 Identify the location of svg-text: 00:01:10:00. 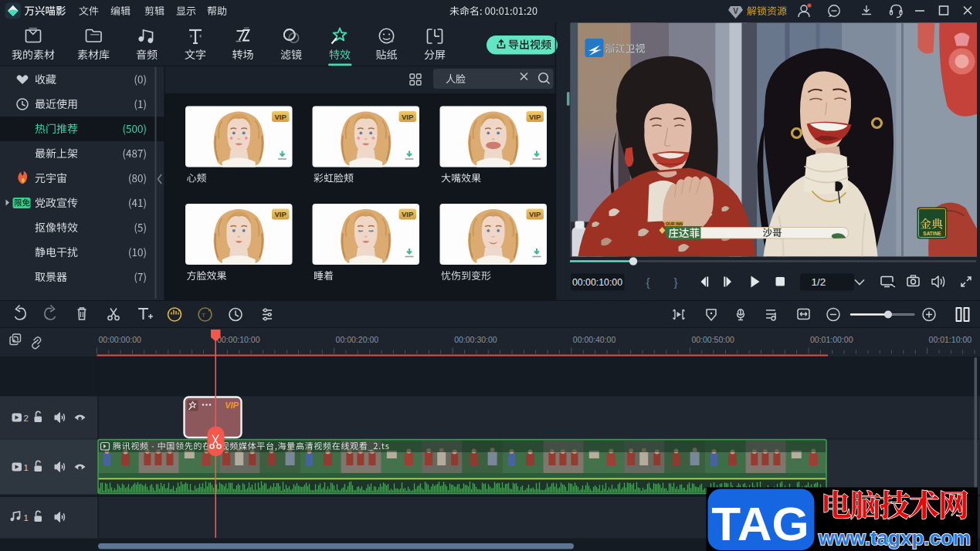
(951, 340).